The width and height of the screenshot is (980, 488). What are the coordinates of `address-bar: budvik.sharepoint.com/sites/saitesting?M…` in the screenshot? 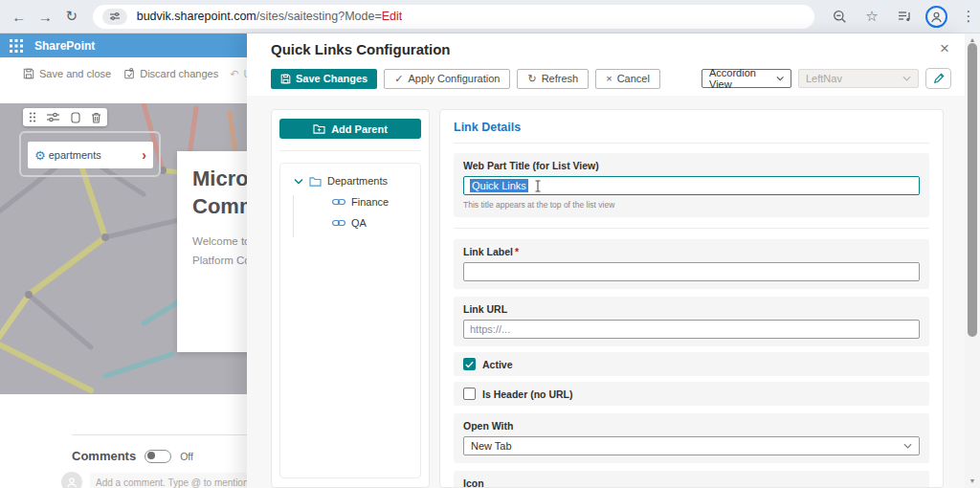 It's located at (454, 17).